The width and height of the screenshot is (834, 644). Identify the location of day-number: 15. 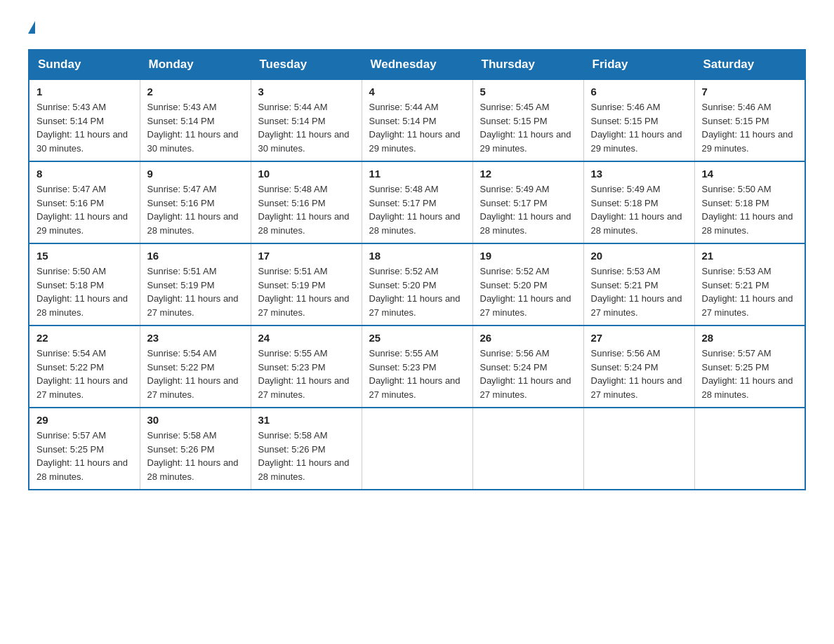
(84, 255).